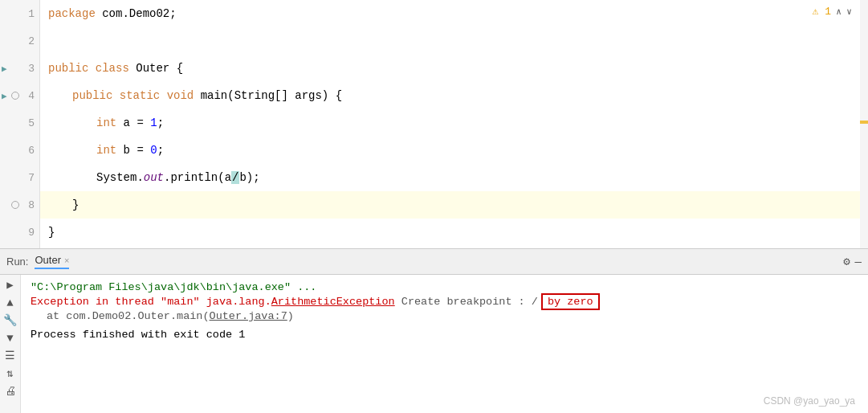 The height and width of the screenshot is (413, 868). What do you see at coordinates (19, 41) in the screenshot?
I see `line-2: 2` at bounding box center [19, 41].